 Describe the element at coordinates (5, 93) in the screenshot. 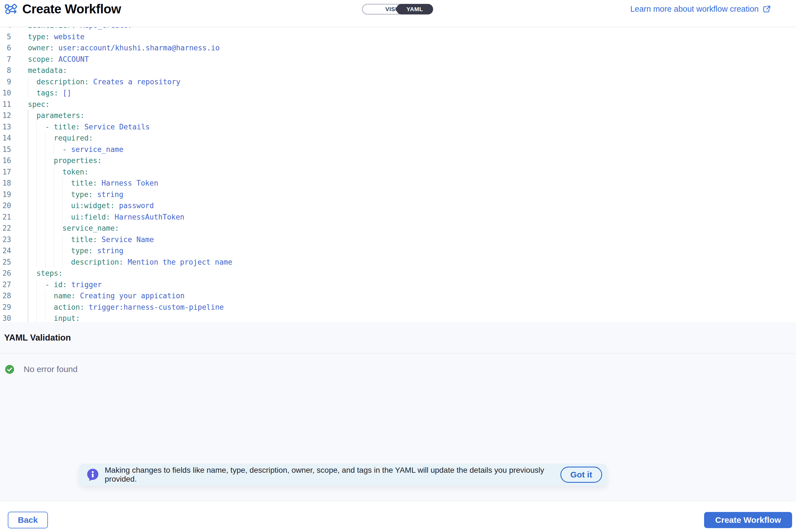

I see `line-number: 10` at that location.